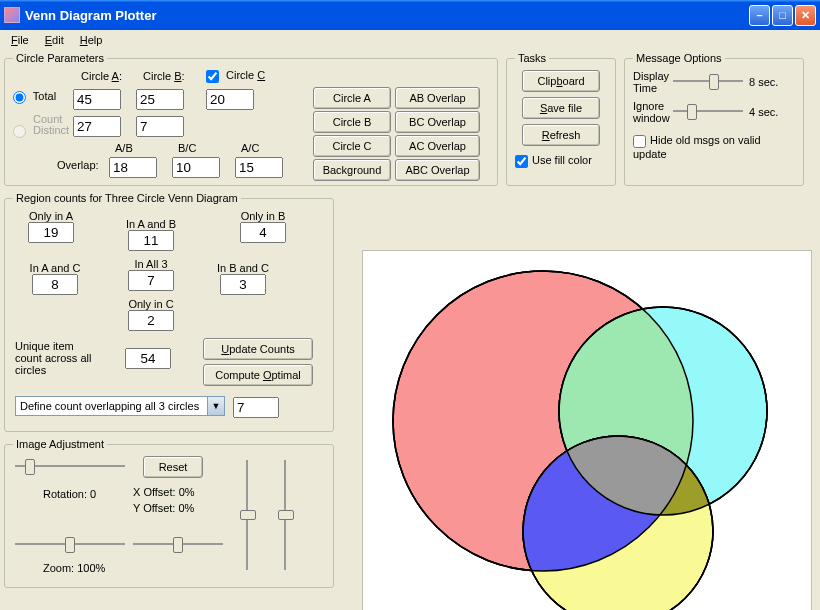 The height and width of the screenshot is (610, 820). What do you see at coordinates (806, 16) in the screenshot?
I see `close-button: ✕` at bounding box center [806, 16].